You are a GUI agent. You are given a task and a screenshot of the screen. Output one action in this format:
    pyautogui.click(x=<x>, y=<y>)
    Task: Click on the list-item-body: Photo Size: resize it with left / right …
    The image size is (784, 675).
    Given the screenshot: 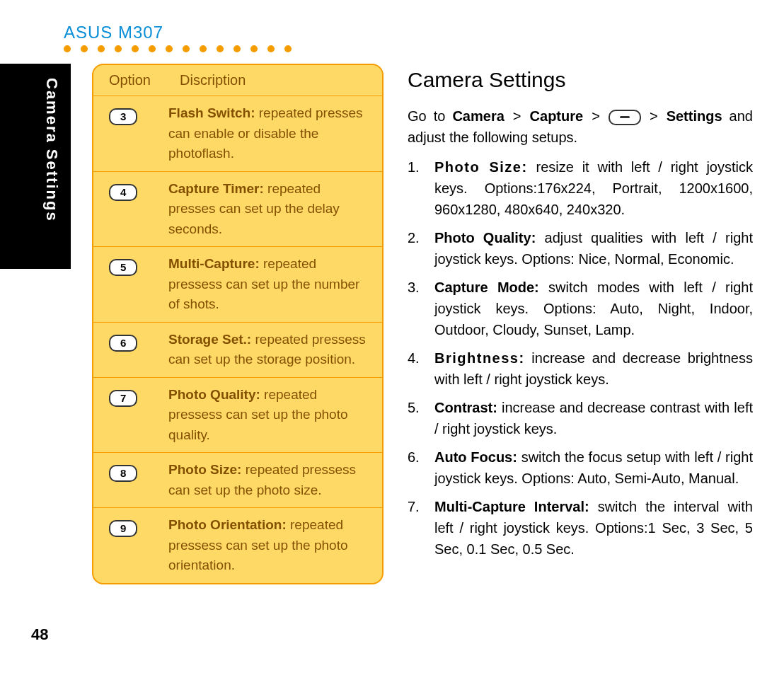 What is the action you would take?
    pyautogui.click(x=594, y=188)
    